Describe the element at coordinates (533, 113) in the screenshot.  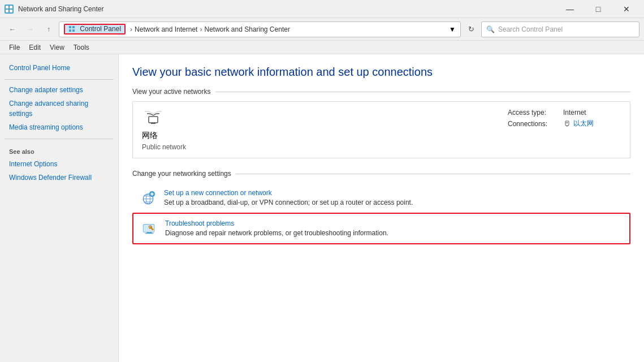
I see `access-type-label: Access type:` at that location.